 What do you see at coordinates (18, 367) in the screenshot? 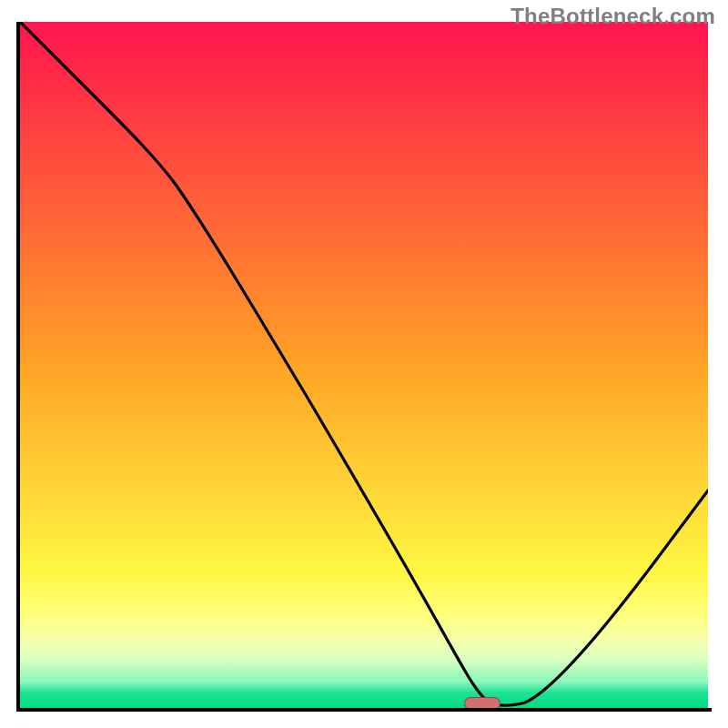
I see `y-axis-line` at bounding box center [18, 367].